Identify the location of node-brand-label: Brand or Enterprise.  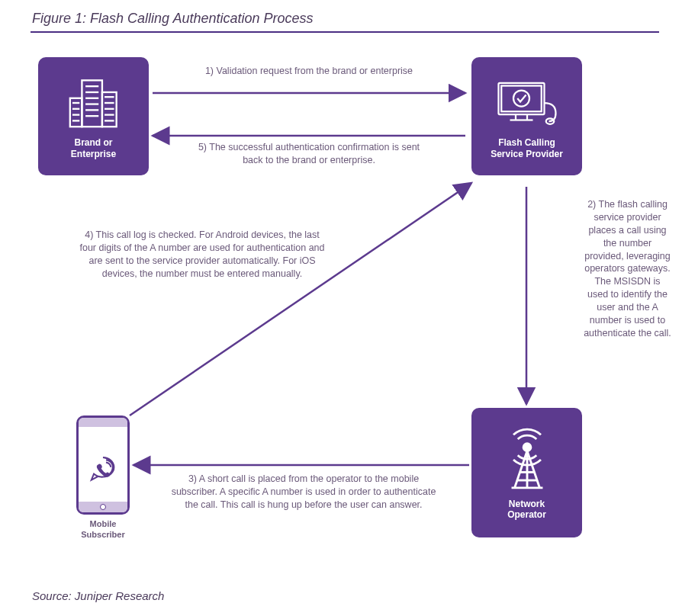
(93, 148).